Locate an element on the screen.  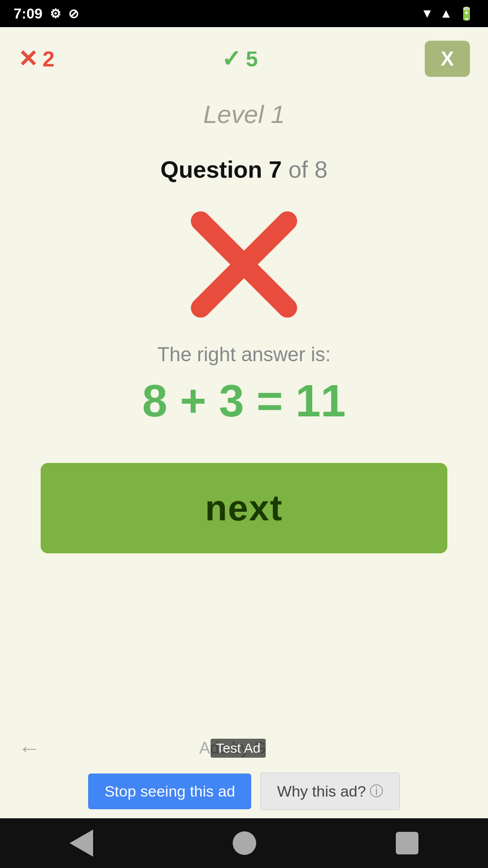
ad-test-badge: Test Ad is located at coordinates (238, 748).